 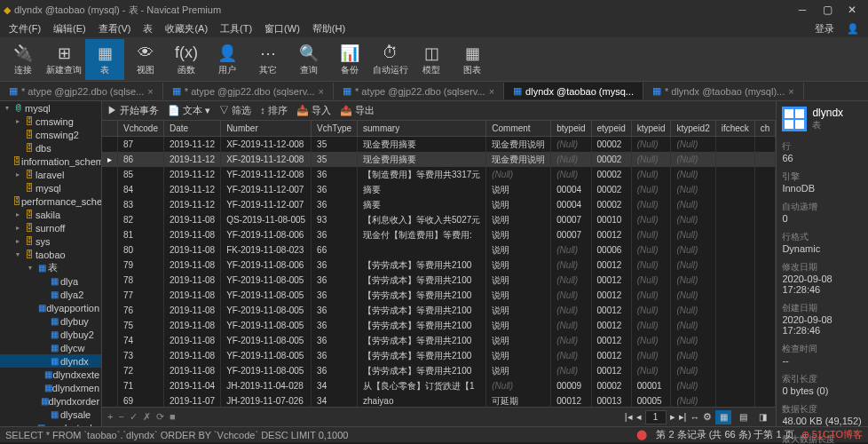 I want to click on tree-item-sys: ▸🗄sys, so click(x=51, y=242).